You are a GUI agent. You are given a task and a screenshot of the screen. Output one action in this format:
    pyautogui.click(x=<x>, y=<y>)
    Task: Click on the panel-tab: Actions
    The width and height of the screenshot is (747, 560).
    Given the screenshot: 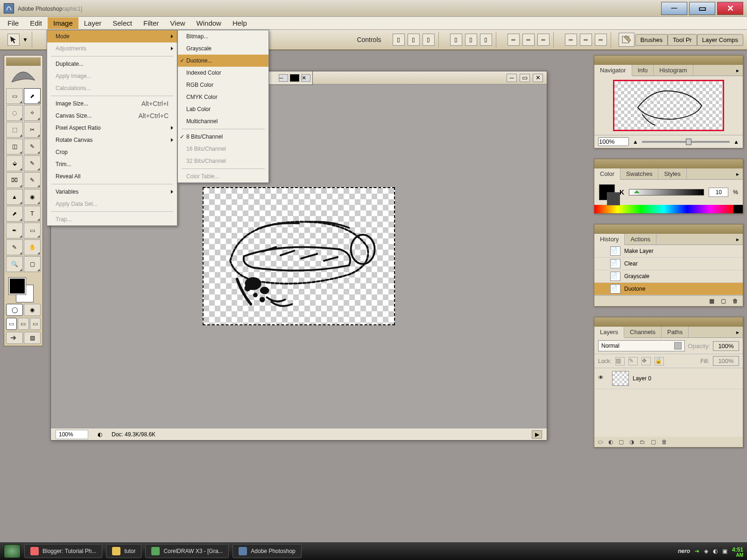 What is the action you would take?
    pyautogui.click(x=641, y=239)
    